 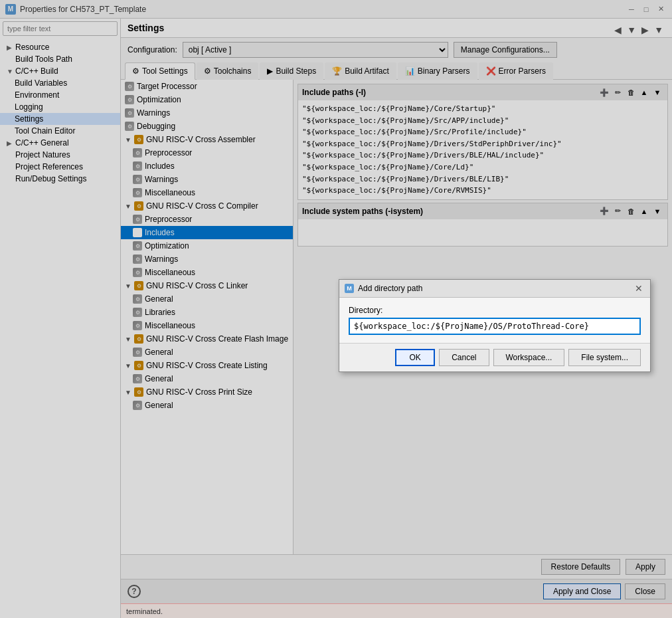 I want to click on include-path-0: "${workspace_loc:/${ProjName}/Core/Start…, so click(x=483, y=109).